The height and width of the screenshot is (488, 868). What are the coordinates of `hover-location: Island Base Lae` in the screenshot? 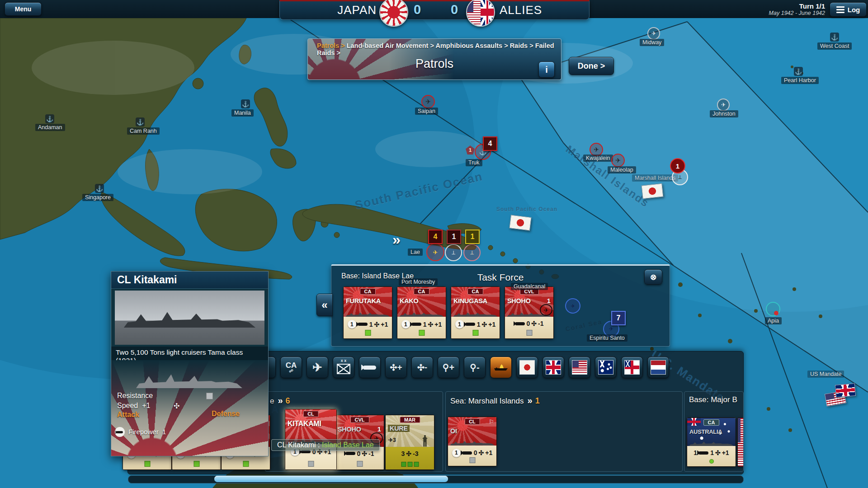 It's located at (348, 445).